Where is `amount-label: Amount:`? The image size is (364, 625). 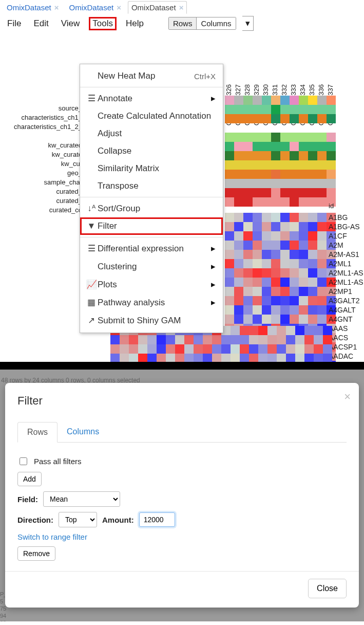 amount-label: Amount: is located at coordinates (118, 520).